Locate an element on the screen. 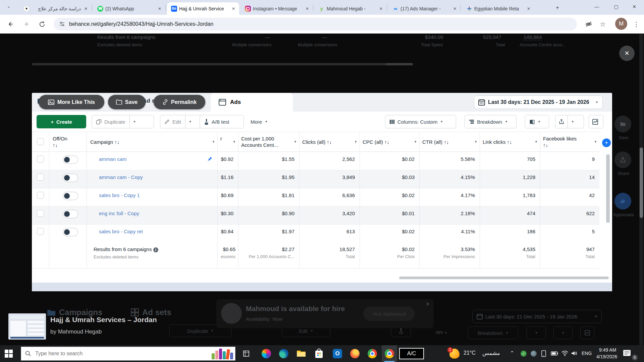 The height and width of the screenshot is (362, 644). search-input is located at coordinates (106, 354).